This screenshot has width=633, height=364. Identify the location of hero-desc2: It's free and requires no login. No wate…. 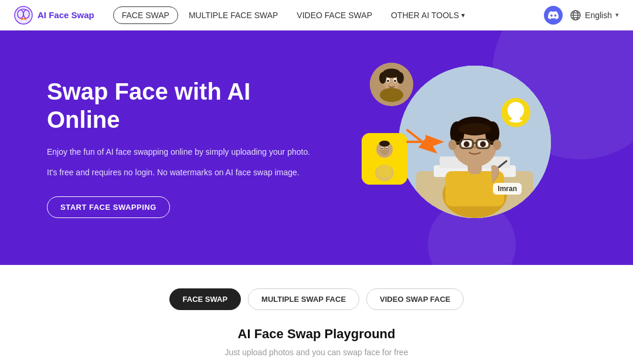
(182, 172).